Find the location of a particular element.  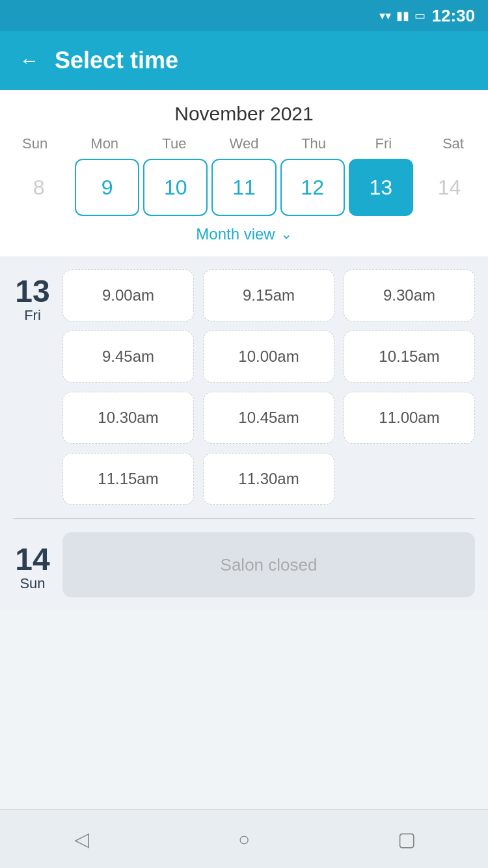

day-headers: Sun Mon Tue Wed Thu Fri Sat is located at coordinates (244, 144).